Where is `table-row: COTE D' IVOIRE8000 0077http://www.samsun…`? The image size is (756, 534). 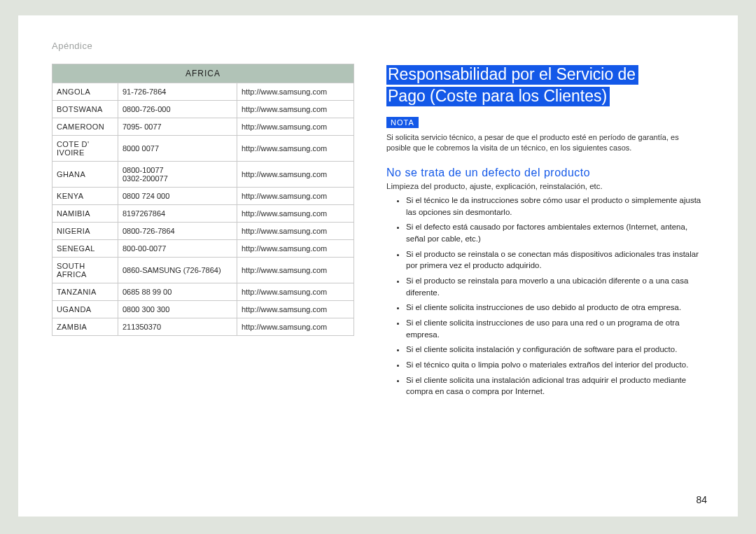
table-row: COTE D' IVOIRE8000 0077http://www.samsun… is located at coordinates (203, 148).